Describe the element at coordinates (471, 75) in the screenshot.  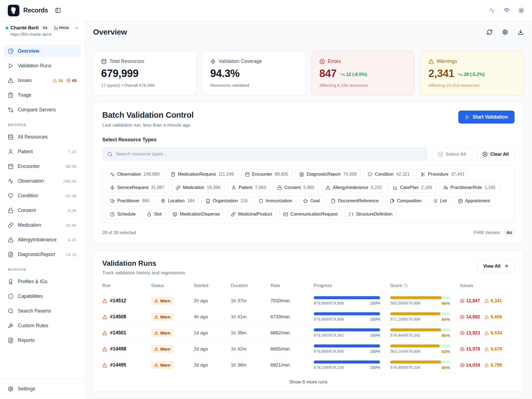
I see `warnings-trend: 28 (-5.2%)` at that location.